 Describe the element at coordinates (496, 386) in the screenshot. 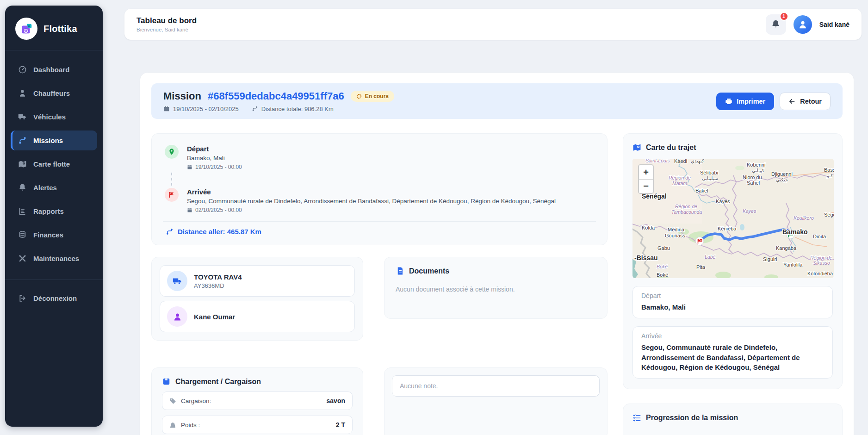

I see `note-input` at that location.